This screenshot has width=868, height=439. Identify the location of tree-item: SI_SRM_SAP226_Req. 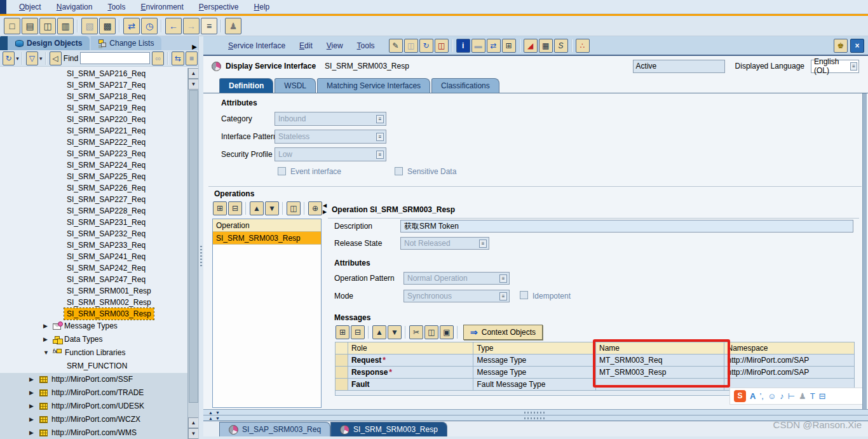
(94, 188).